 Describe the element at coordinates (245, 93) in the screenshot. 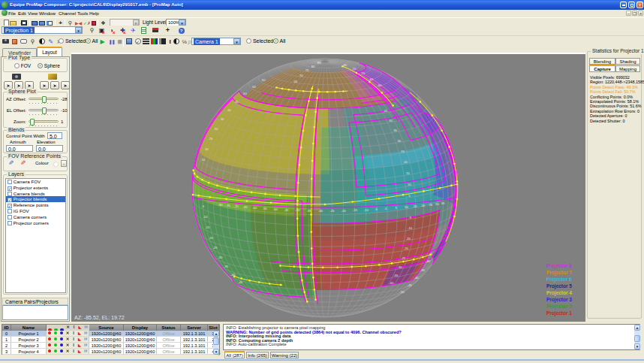

I see `svg-text: 50` at that location.